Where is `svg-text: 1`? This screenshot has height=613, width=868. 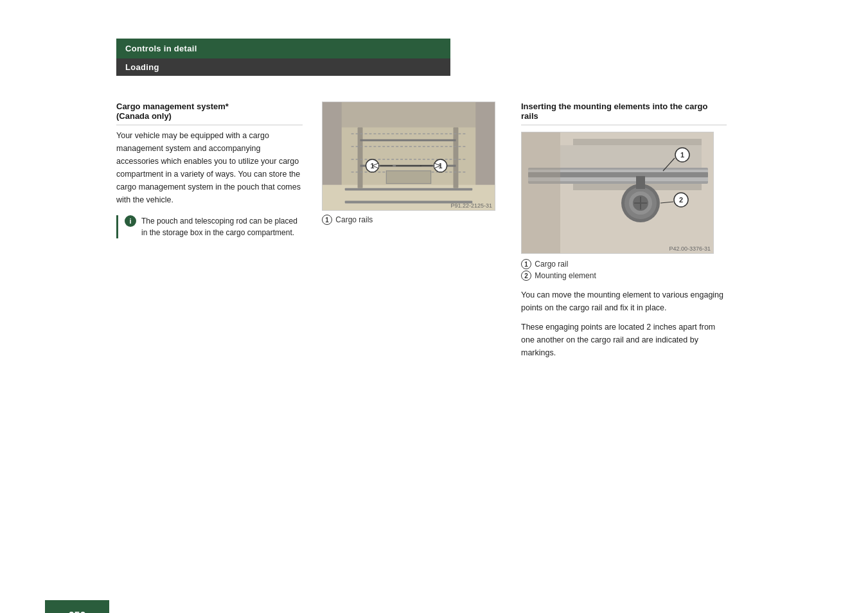
svg-text: 1 is located at coordinates (682, 155).